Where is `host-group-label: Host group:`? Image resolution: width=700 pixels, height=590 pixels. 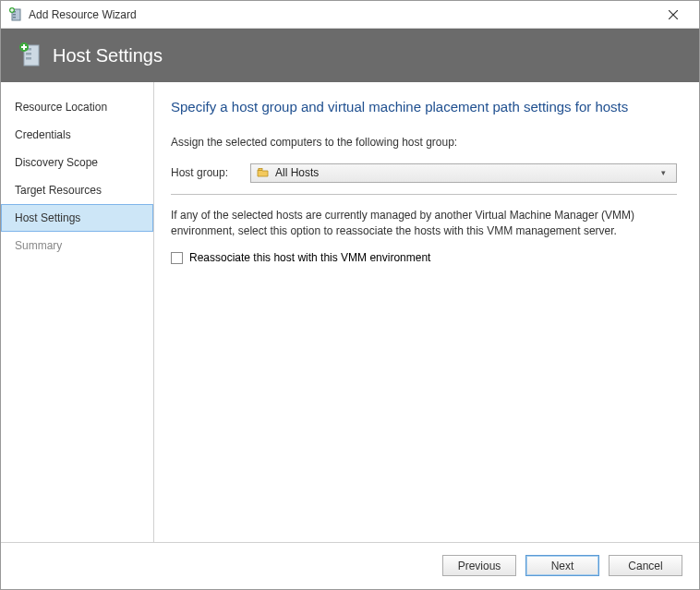
host-group-label: Host group: is located at coordinates (211, 173).